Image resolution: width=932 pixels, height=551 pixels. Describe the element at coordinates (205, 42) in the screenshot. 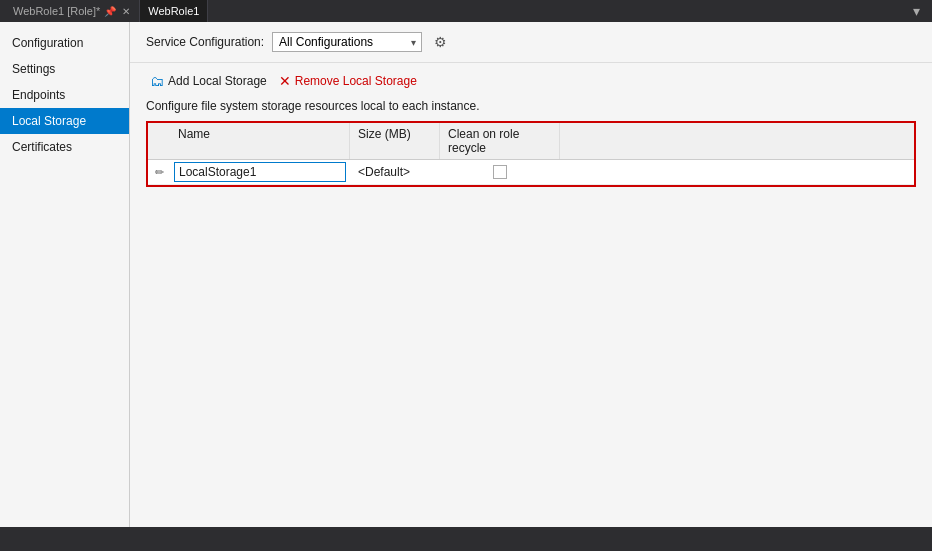

I see `service-config-label: Service Configuration:` at that location.